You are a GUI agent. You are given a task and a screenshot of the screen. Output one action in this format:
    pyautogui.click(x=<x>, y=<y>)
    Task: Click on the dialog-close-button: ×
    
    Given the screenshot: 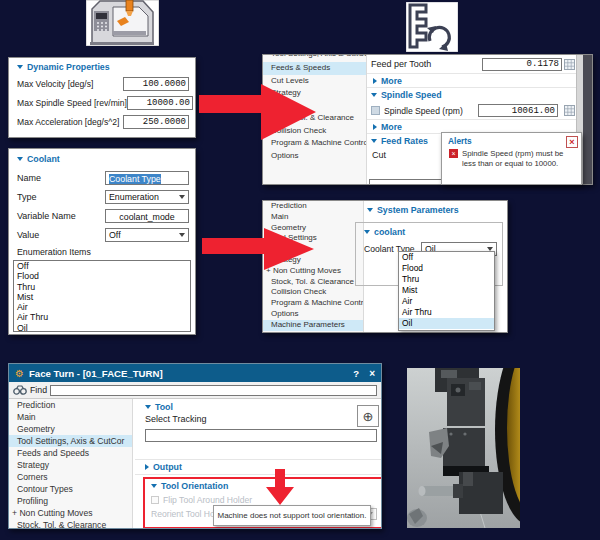 What is the action you would take?
    pyautogui.click(x=372, y=374)
    